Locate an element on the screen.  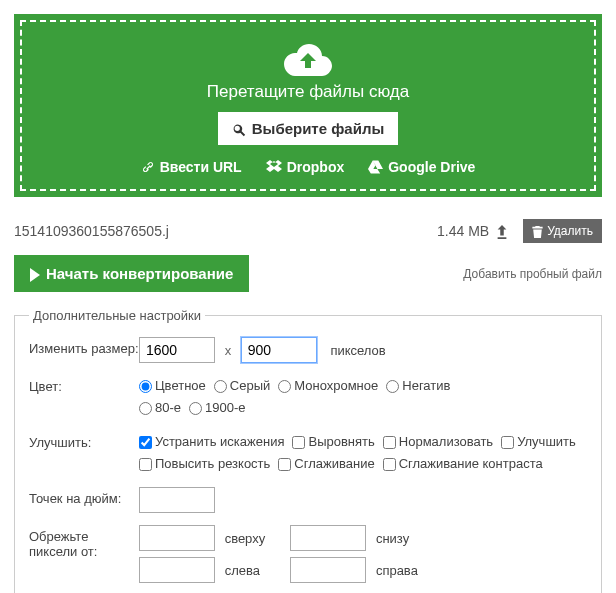
add-test-file-link: Добавить пробный файл is located at coordinates (532, 274).